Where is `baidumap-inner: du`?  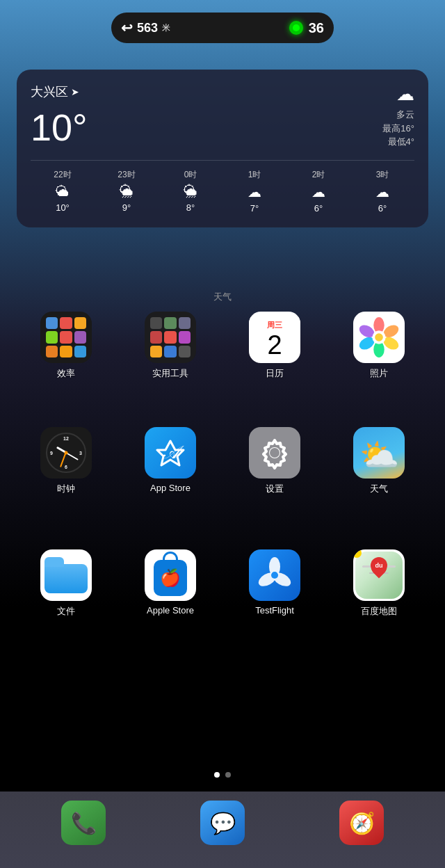
baidumap-inner: du is located at coordinates (379, 575).